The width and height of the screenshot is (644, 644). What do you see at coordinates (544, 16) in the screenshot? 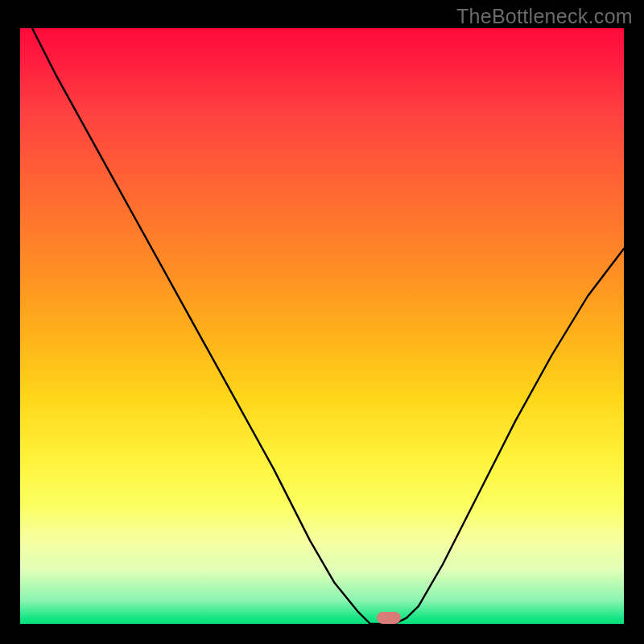
I see `watermark-text: TheBottleneck.com` at bounding box center [544, 16].